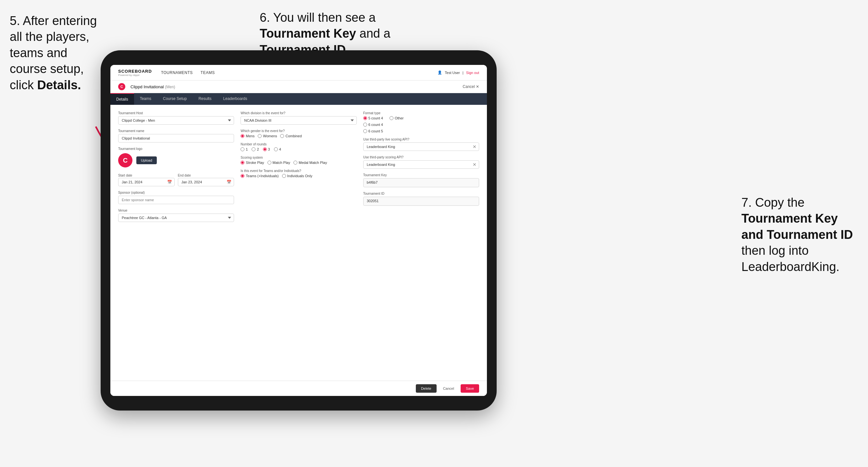  Describe the element at coordinates (176, 193) in the screenshot. I see `sponsor-label: Sponsor (optional)` at that location.